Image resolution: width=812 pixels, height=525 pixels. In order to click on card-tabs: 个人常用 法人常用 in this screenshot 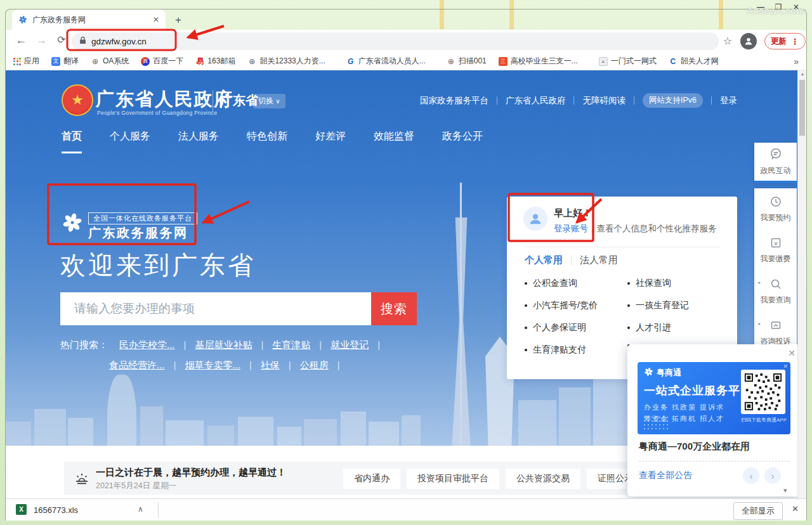, I will do `click(571, 260)`.